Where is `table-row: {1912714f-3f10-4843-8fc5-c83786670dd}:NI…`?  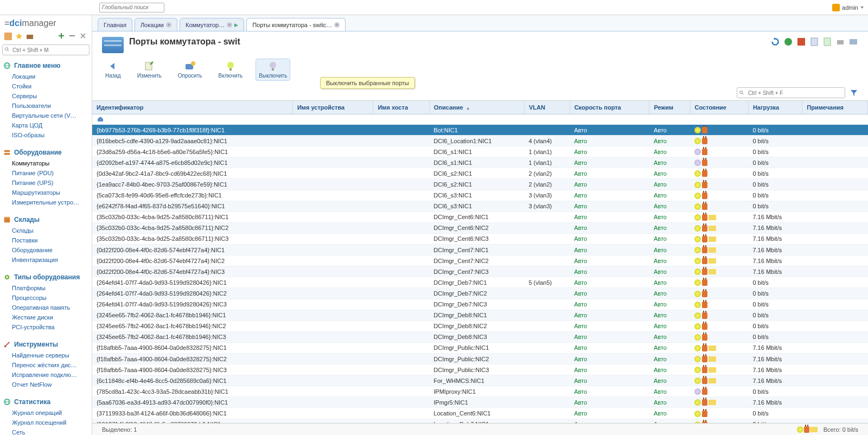
table-row: {1912714f-3f10-4843-8fc5-c83786670dd}:NI… is located at coordinates (480, 421).